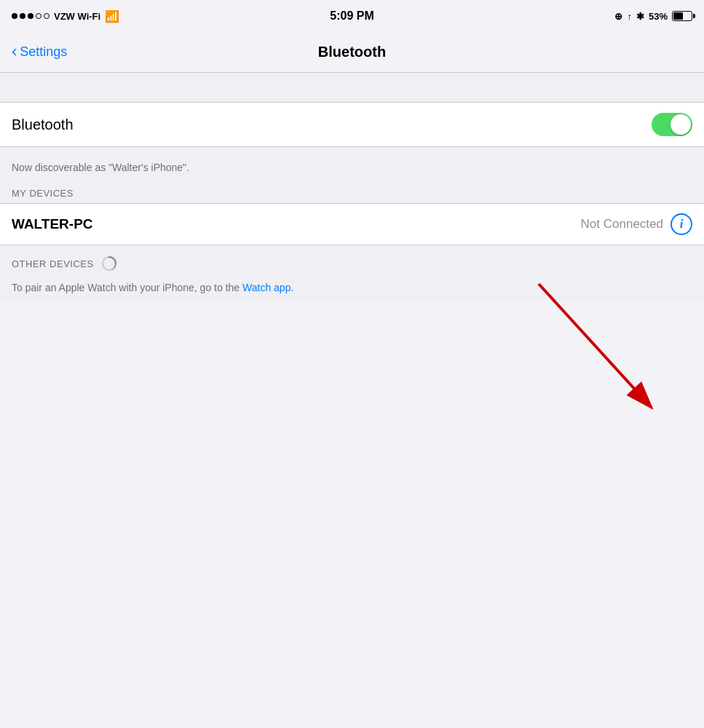 The image size is (704, 728). What do you see at coordinates (112, 16) in the screenshot?
I see `wifi-icon: 📶` at bounding box center [112, 16].